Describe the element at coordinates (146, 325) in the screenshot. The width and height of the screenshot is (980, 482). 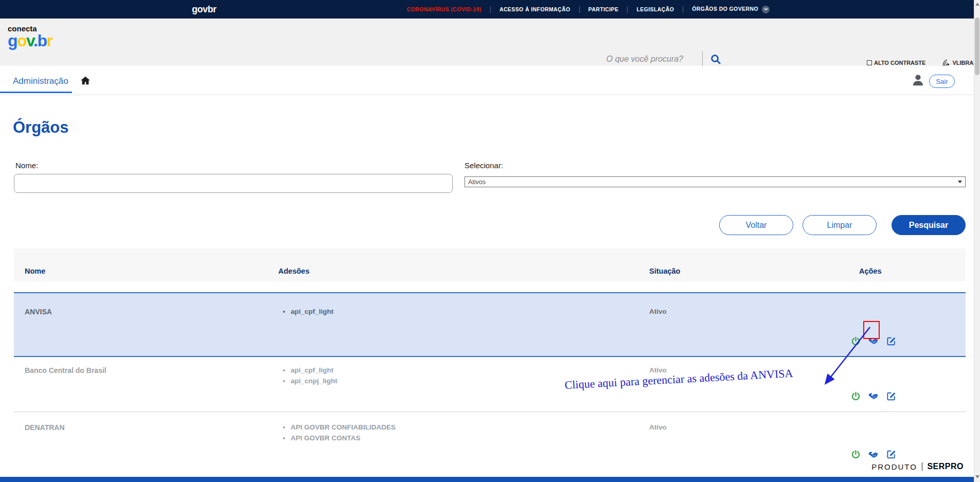
I see `cell-nome: ANVISA` at that location.